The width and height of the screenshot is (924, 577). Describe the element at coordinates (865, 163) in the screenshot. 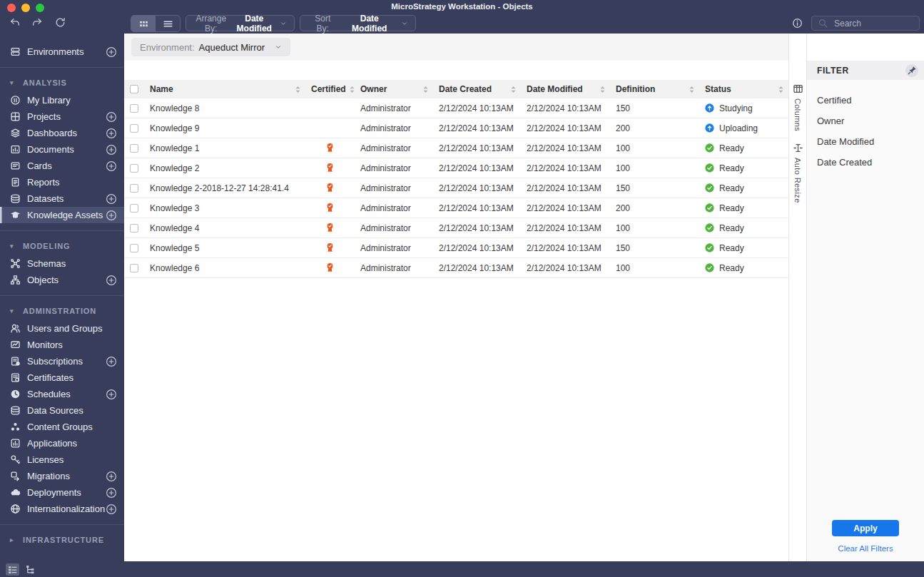

I see `filter-item-date-created: Date Created` at that location.